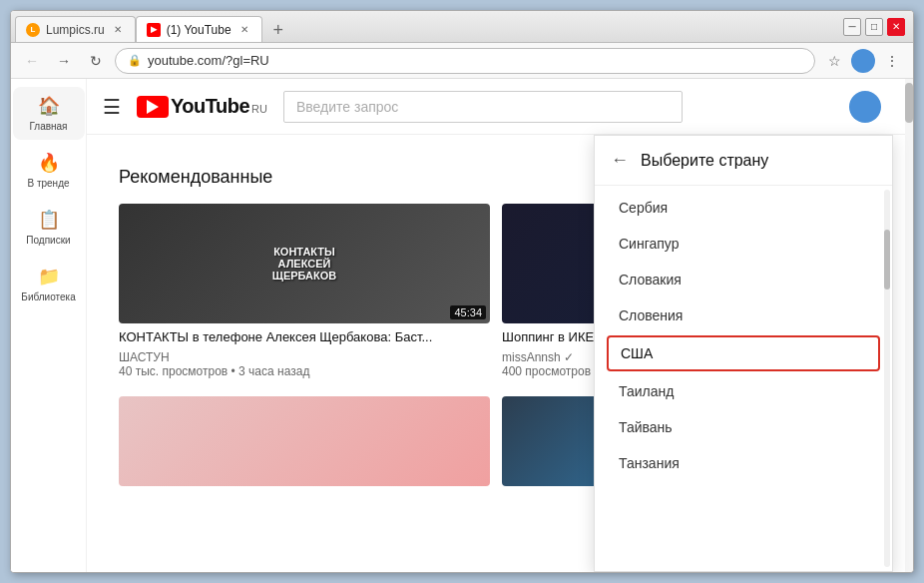 Image resolution: width=924 pixels, height=583 pixels. I want to click on title-bar: L Lumpics.ru ✕ ▶ (1) YouTube ✕ + ─ □ ✕, so click(462, 27).